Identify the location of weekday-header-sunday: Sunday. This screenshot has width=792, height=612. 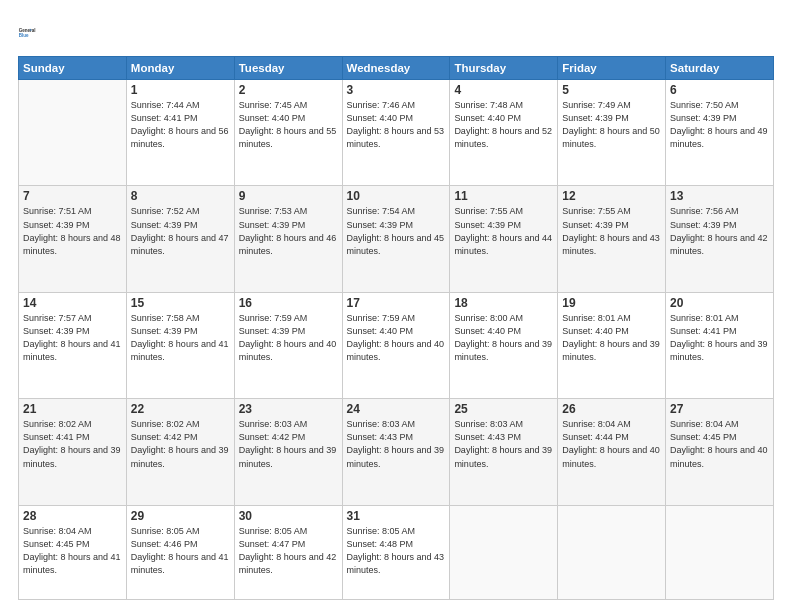
(73, 68).